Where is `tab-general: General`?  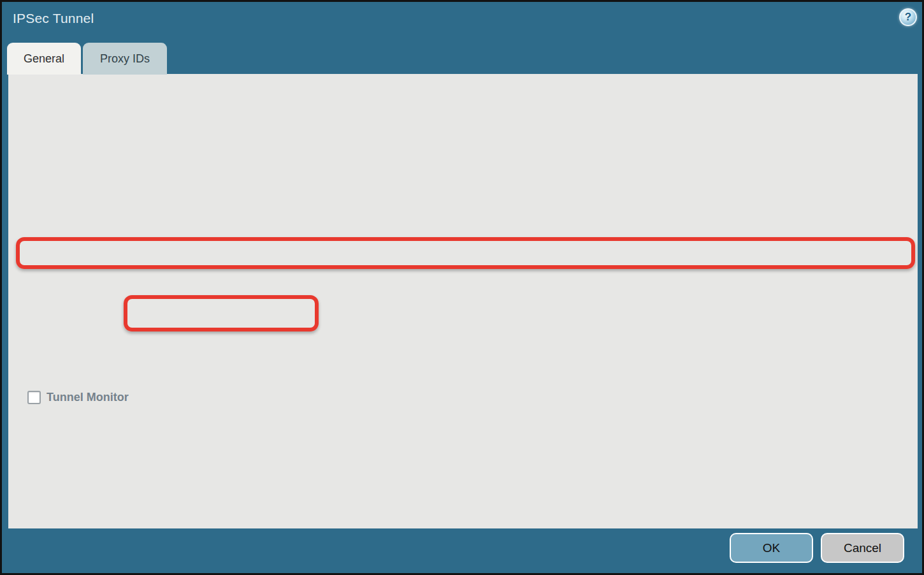 tab-general: General is located at coordinates (44, 59).